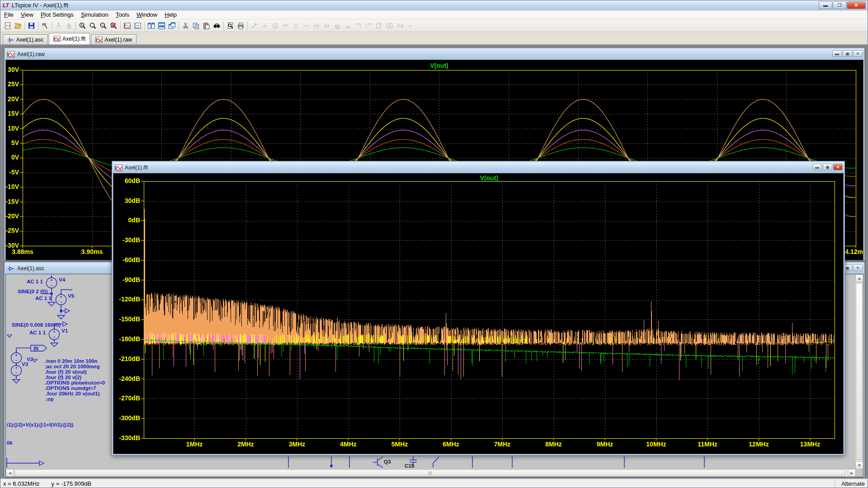 Image resolution: width=868 pixels, height=488 pixels. I want to click on new-schematic-icon, so click(7, 26).